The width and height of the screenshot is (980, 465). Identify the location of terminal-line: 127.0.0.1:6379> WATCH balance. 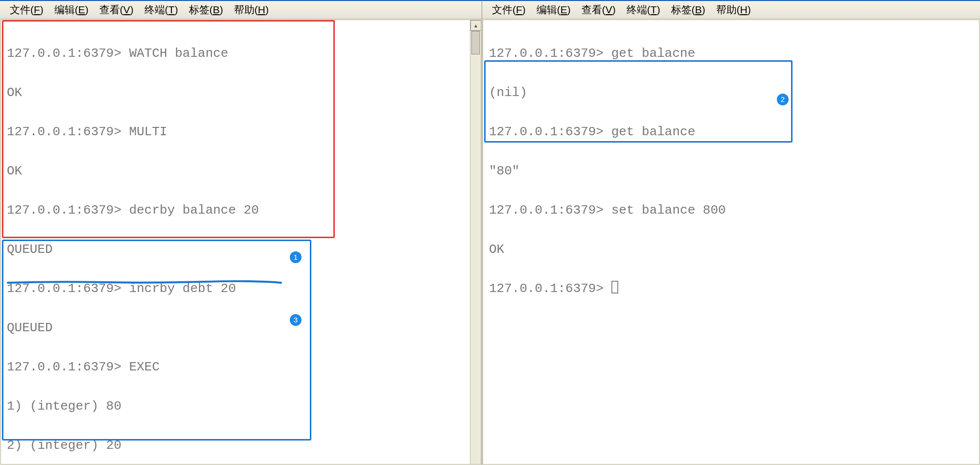
(241, 53).